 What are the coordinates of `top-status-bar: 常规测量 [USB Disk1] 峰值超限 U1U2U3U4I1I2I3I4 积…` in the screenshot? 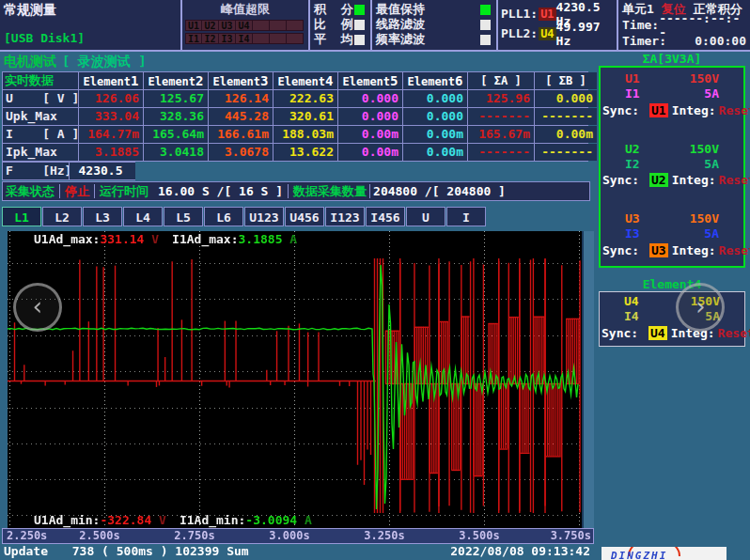 It's located at (375, 26).